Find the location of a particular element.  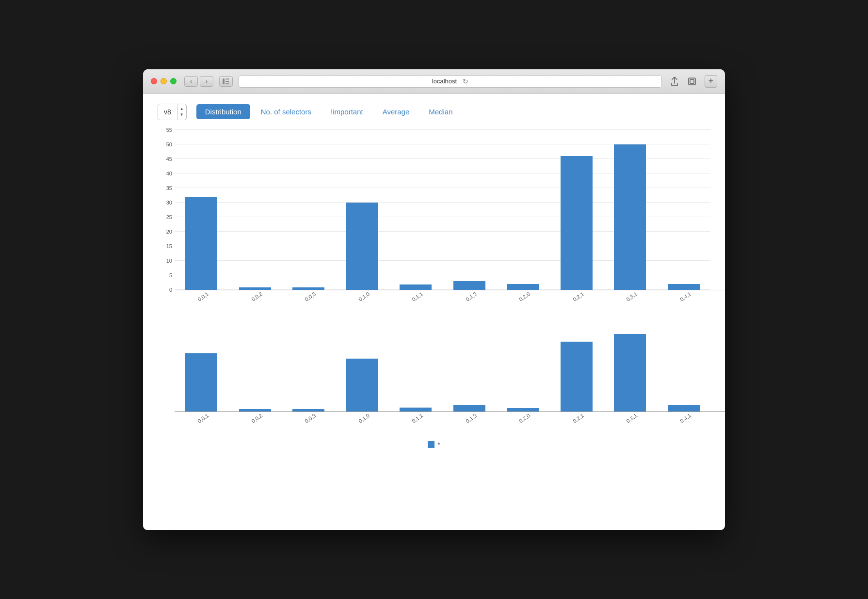

maximize-button is located at coordinates (174, 81).